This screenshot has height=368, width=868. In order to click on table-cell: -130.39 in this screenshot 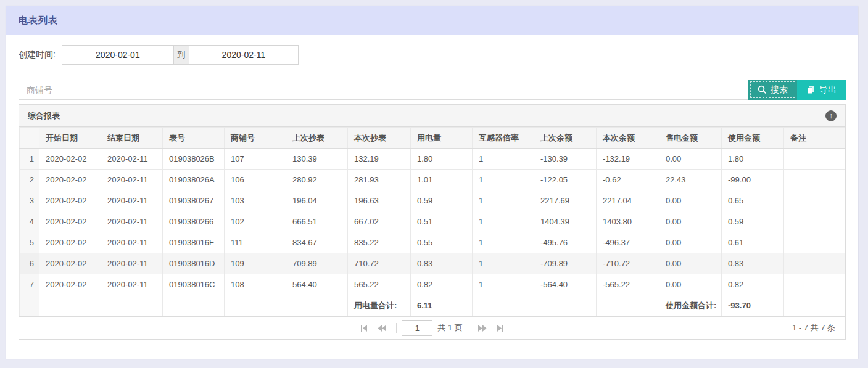, I will do `click(565, 159)`.